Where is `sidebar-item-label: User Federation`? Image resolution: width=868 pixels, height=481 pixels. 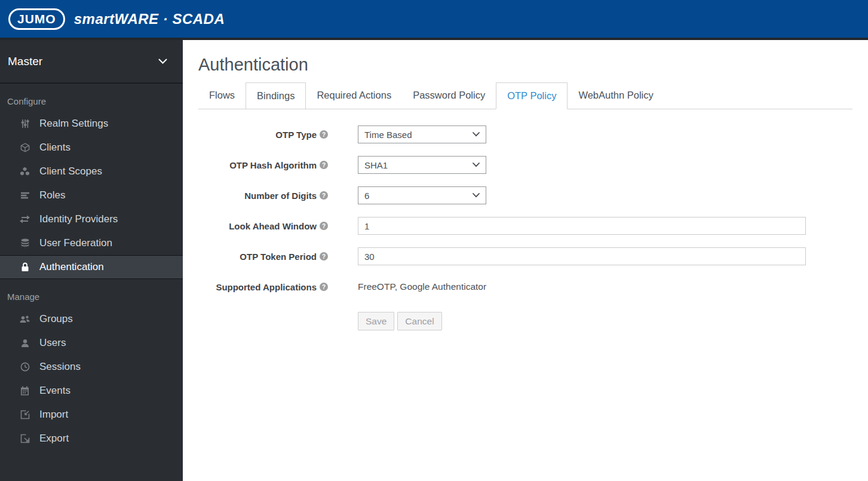
sidebar-item-label: User Federation is located at coordinates (76, 243).